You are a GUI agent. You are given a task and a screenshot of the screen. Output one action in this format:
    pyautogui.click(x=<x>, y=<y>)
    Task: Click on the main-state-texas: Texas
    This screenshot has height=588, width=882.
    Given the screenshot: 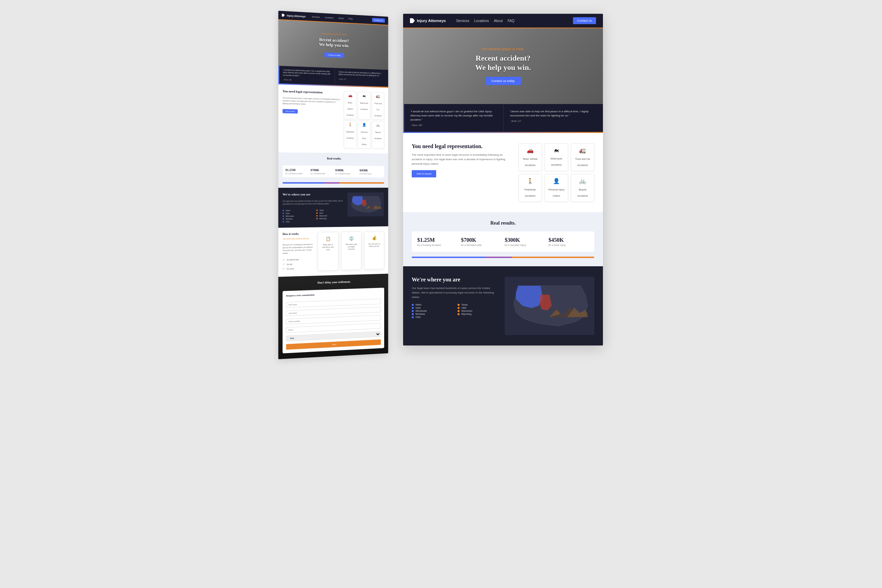 What is the action you would take?
    pyautogui.click(x=478, y=304)
    